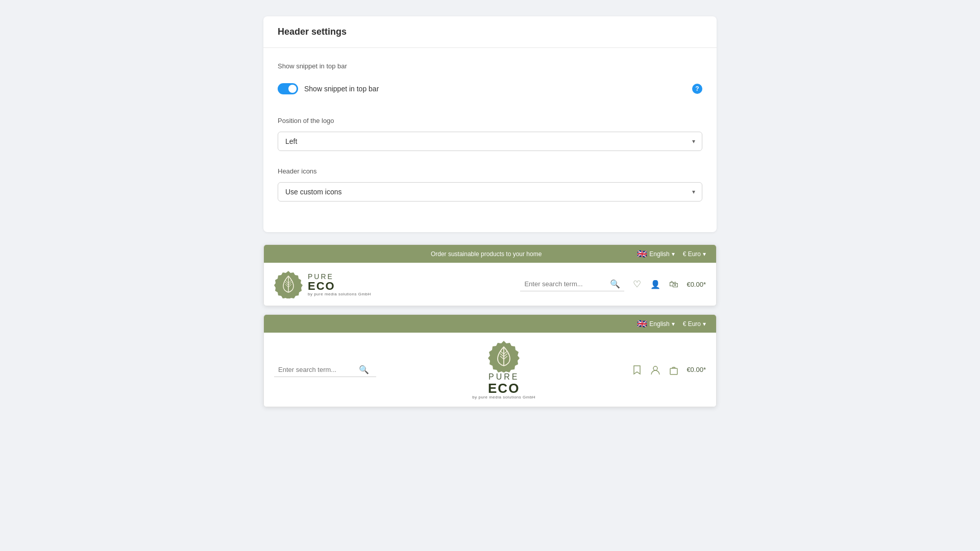 This screenshot has width=980, height=551. I want to click on preview-header-2: 🇬🇧 English ▾ € Euro ▾ 🔍, so click(490, 361).